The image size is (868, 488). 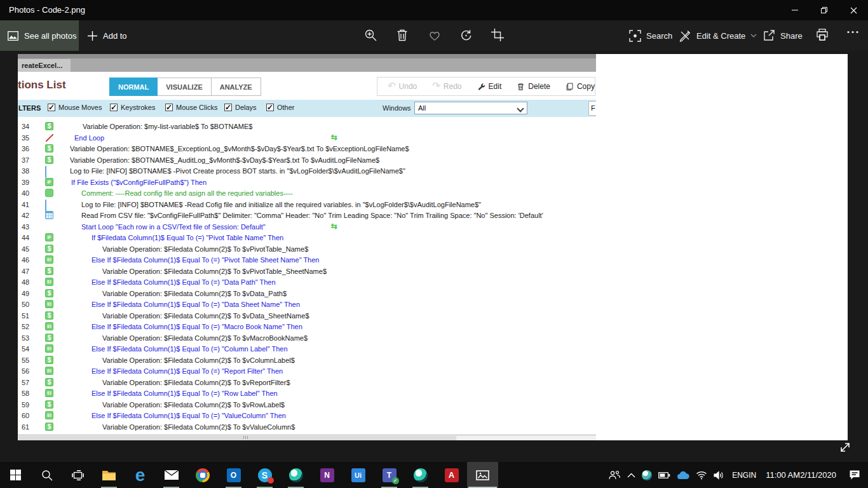 I want to click on time-text: 11:00 AM, so click(x=783, y=475).